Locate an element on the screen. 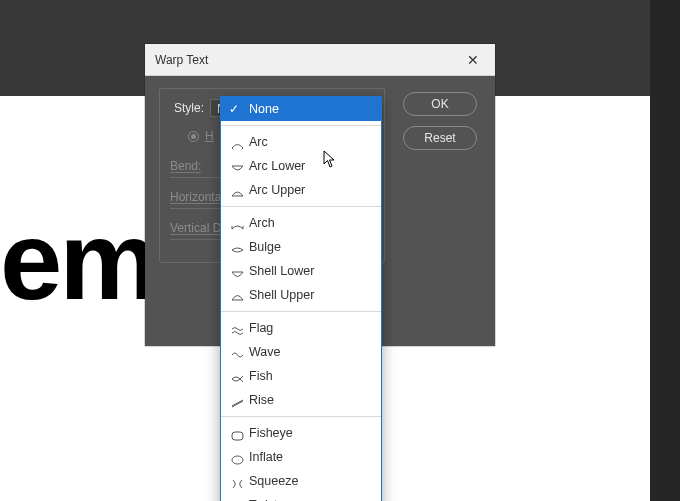  style-option-label: Fisheye is located at coordinates (271, 433).